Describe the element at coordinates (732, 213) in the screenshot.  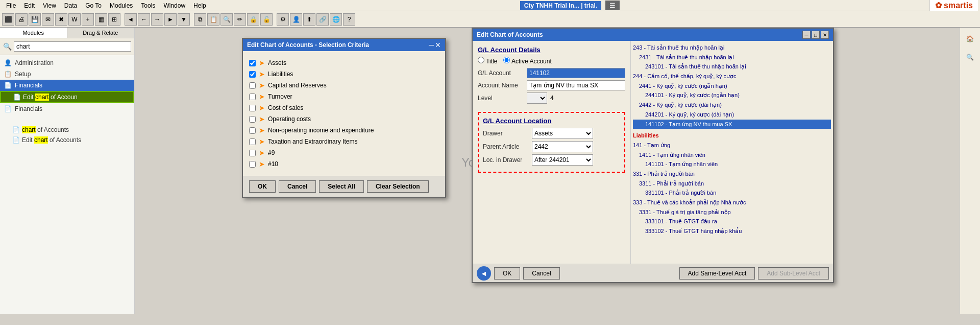
I see `account-tree-item: 3331 - Thuế giá trị gia tăng phải nộp` at that location.